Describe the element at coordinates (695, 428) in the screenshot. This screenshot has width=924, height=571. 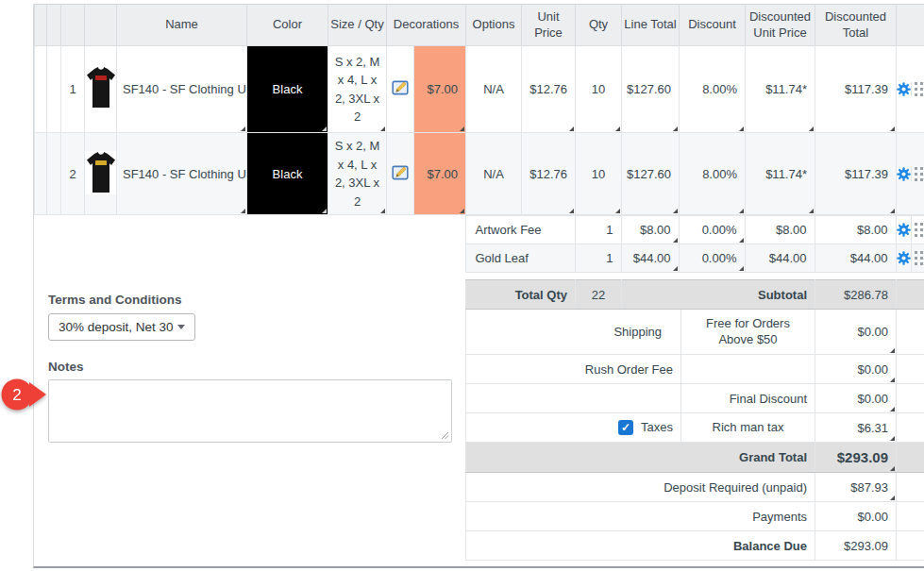
I see `taxes-row: ✓Taxes Rich man tax $6.31` at that location.